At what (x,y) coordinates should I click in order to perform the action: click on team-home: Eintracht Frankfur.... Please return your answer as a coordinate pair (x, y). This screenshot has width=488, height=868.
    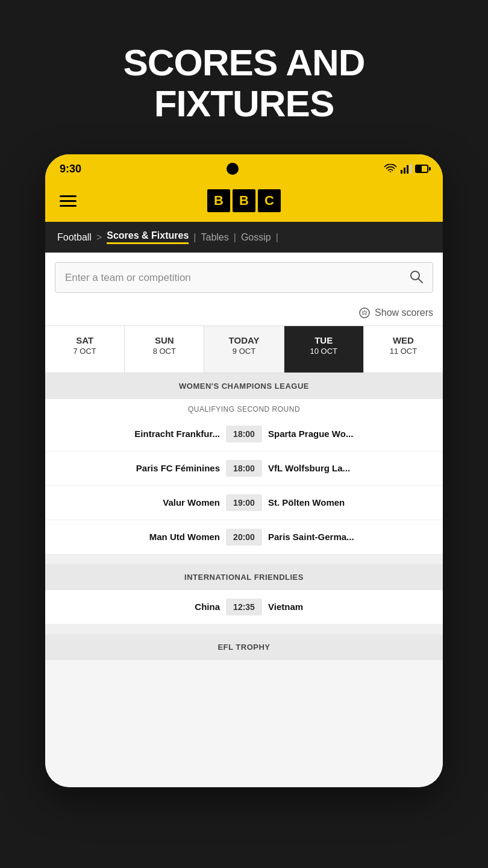
    Looking at the image, I should click on (140, 434).